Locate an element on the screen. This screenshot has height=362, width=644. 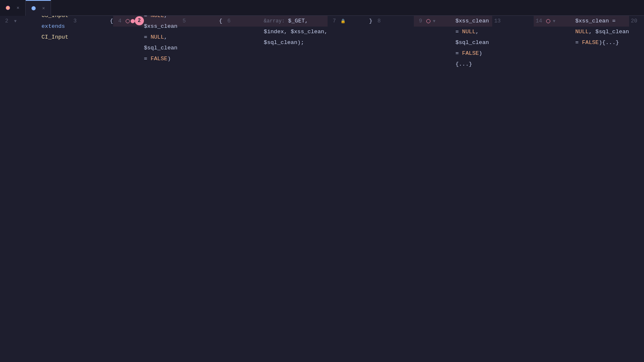
tab-playsong-close: ✕ is located at coordinates (18, 7).